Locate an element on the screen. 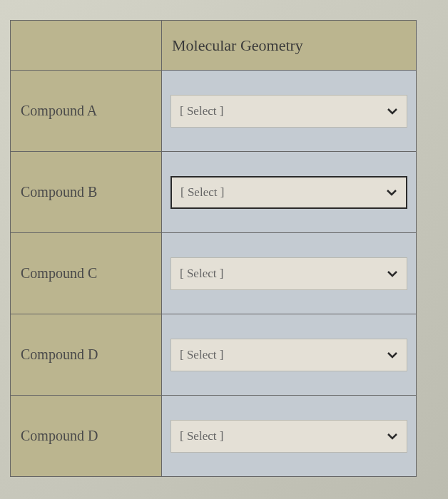 The height and width of the screenshot is (499, 448). row-label-compound-d-2: Compound D is located at coordinates (86, 436).